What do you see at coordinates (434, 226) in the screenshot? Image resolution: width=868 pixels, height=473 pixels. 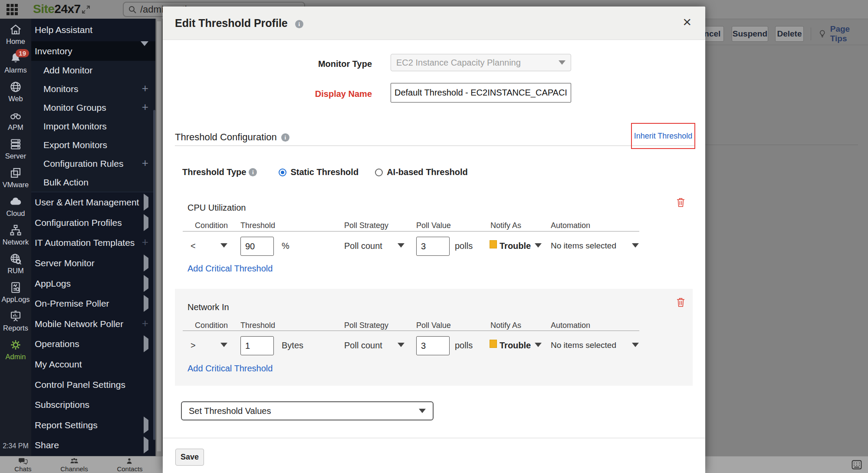 I see `column-header-poll-value: Poll Value` at bounding box center [434, 226].